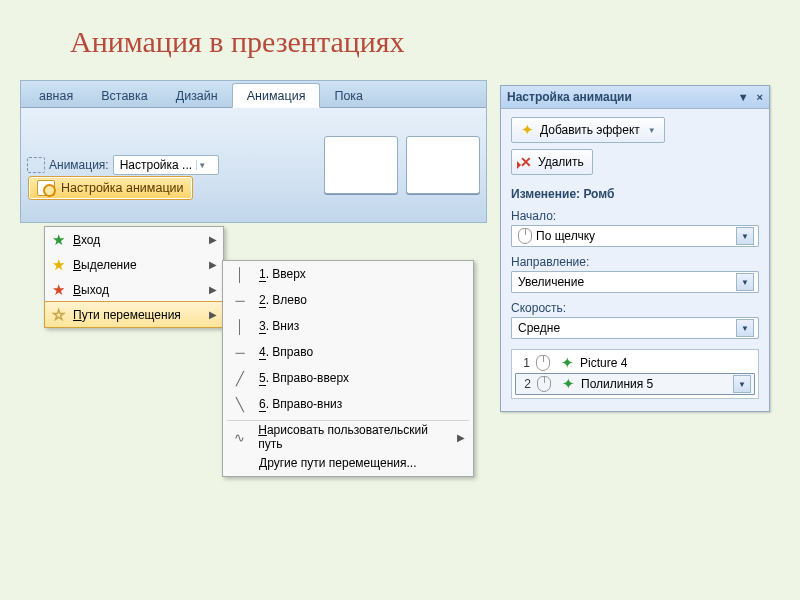 The height and width of the screenshot is (600, 800). What do you see at coordinates (551, 282) in the screenshot?
I see `direction-value: Увеличение` at bounding box center [551, 282].